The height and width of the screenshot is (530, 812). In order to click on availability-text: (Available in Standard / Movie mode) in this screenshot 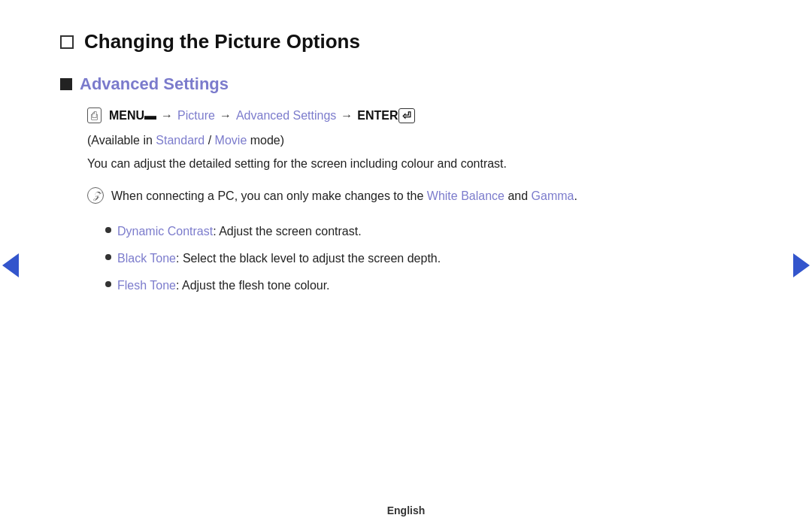, I will do `click(406, 141)`.